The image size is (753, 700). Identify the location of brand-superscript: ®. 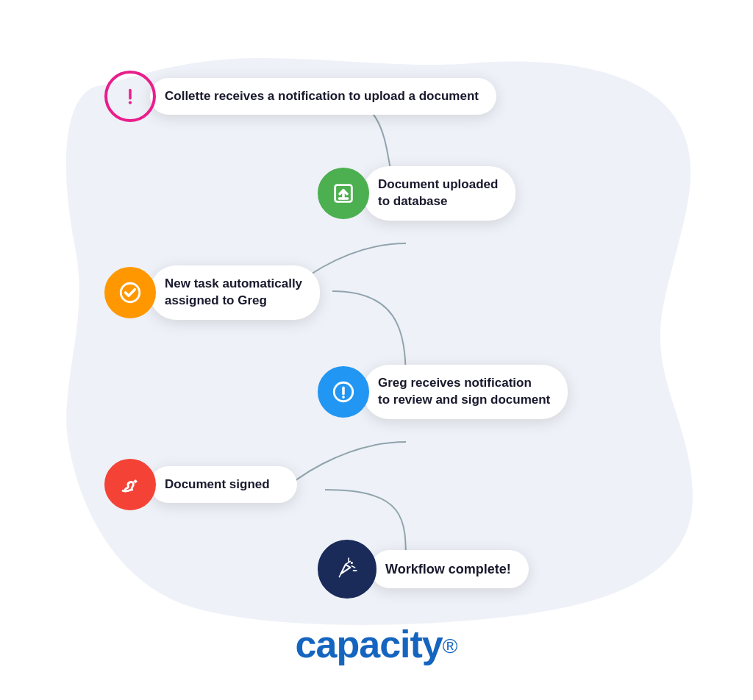
(450, 646).